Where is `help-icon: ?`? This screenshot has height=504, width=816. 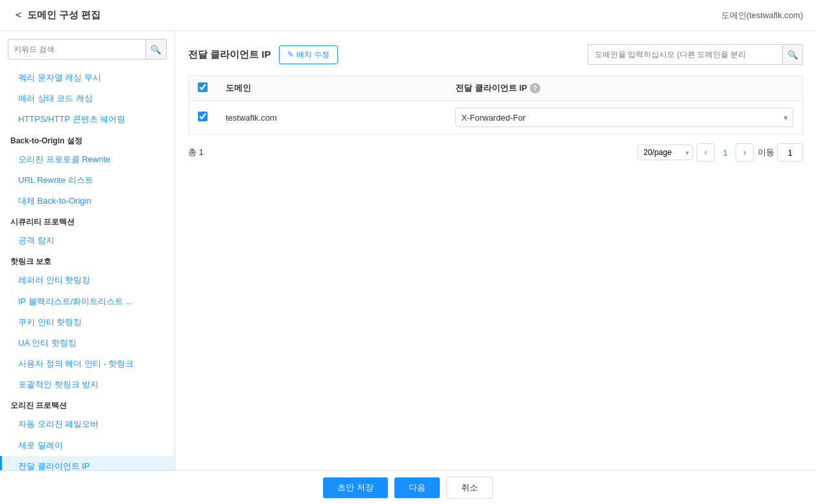
help-icon: ? is located at coordinates (535, 88).